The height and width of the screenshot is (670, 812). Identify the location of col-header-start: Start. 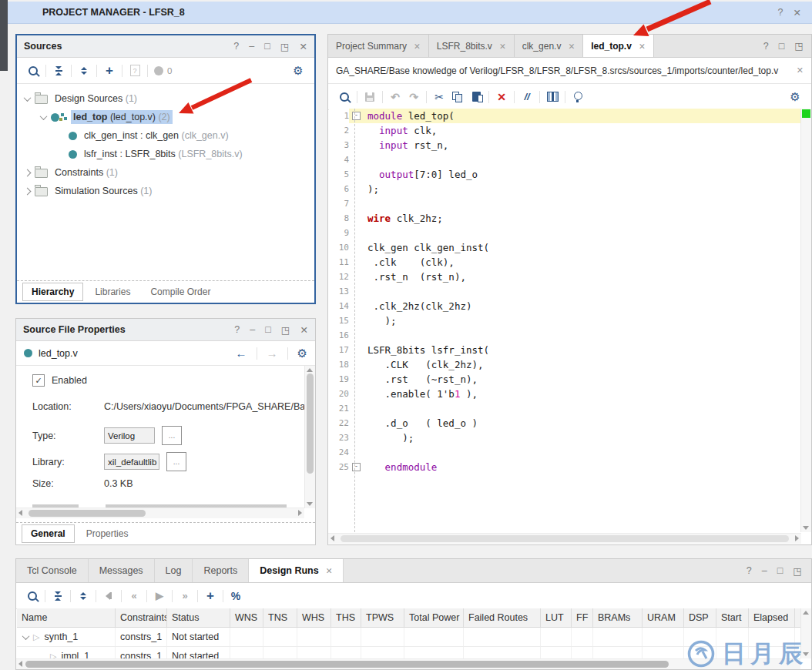
(733, 618).